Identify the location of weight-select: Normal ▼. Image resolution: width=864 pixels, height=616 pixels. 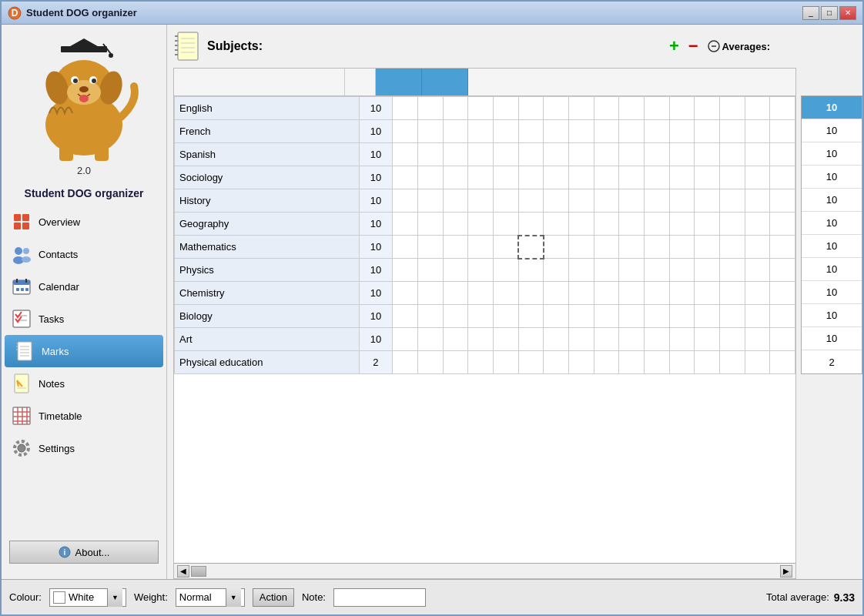
(210, 598).